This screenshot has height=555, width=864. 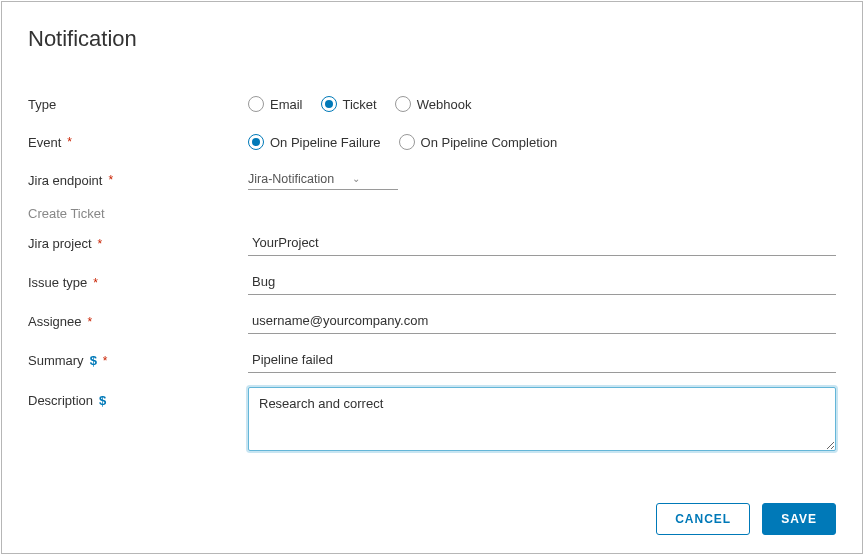 I want to click on jira-endpoint-select: Jira-Notification ⌄, so click(x=323, y=181).